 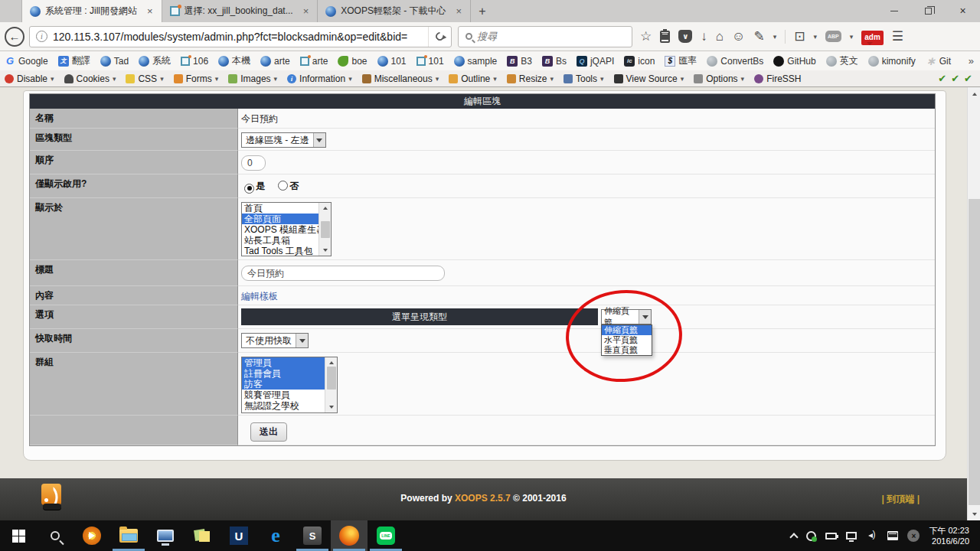 I want to click on weight-input, so click(x=253, y=163).